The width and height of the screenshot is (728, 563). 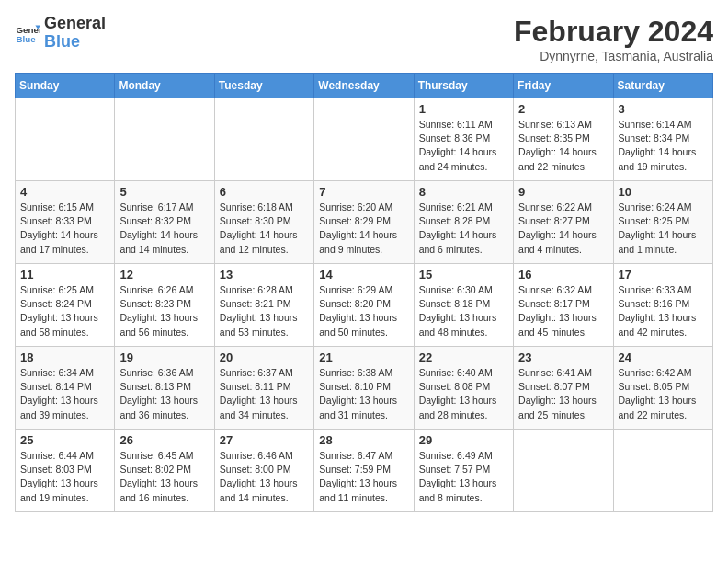 What do you see at coordinates (164, 440) in the screenshot?
I see `day-number: 26` at bounding box center [164, 440].